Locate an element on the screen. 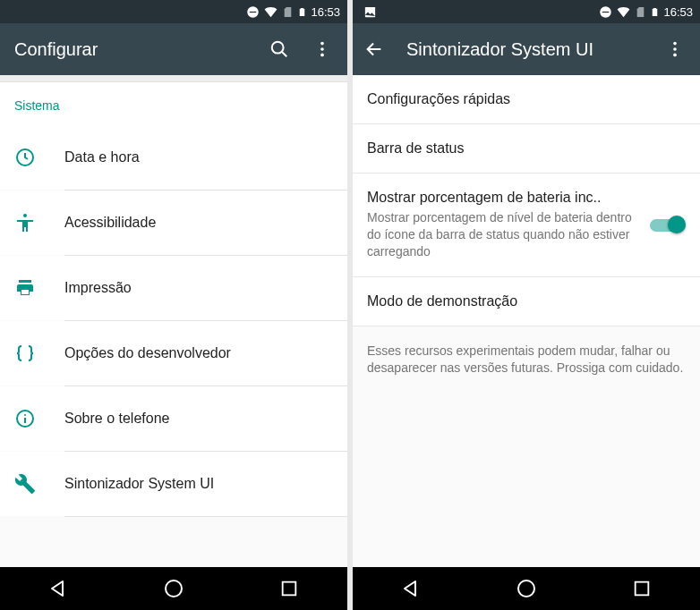  item-label: Impressão is located at coordinates (98, 288).